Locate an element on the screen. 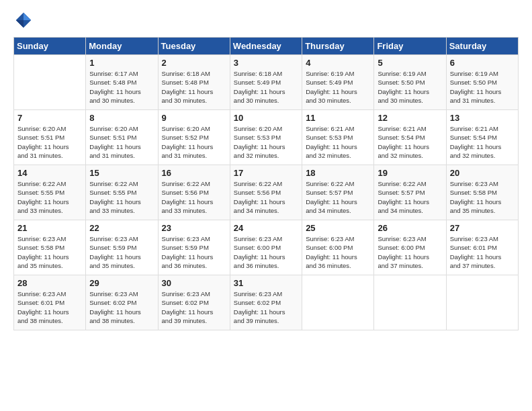 This screenshot has height=411, width=532. day-number: 27 is located at coordinates (482, 228).